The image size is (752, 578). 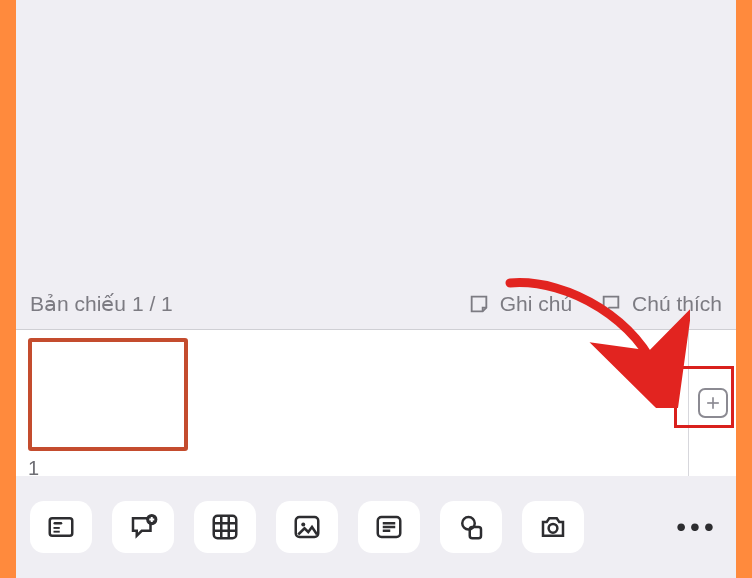 What do you see at coordinates (471, 527) in the screenshot?
I see `shapes-icon` at bounding box center [471, 527].